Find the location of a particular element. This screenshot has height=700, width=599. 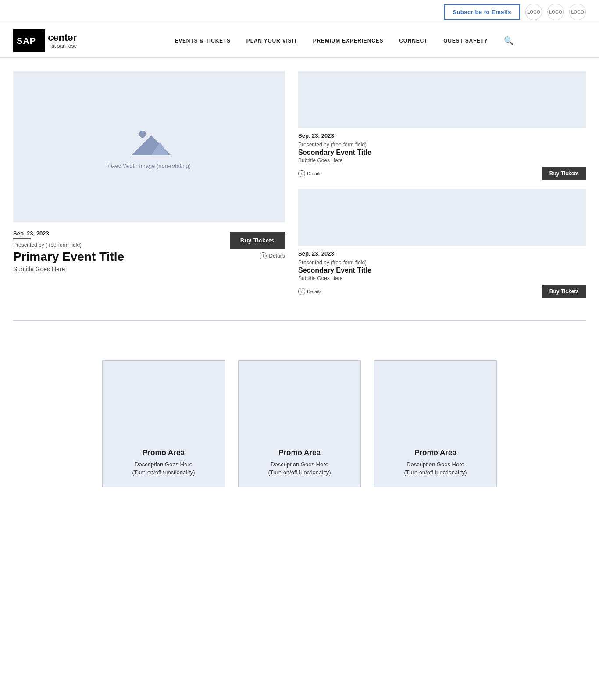

primary-details-label: Details is located at coordinates (277, 256).